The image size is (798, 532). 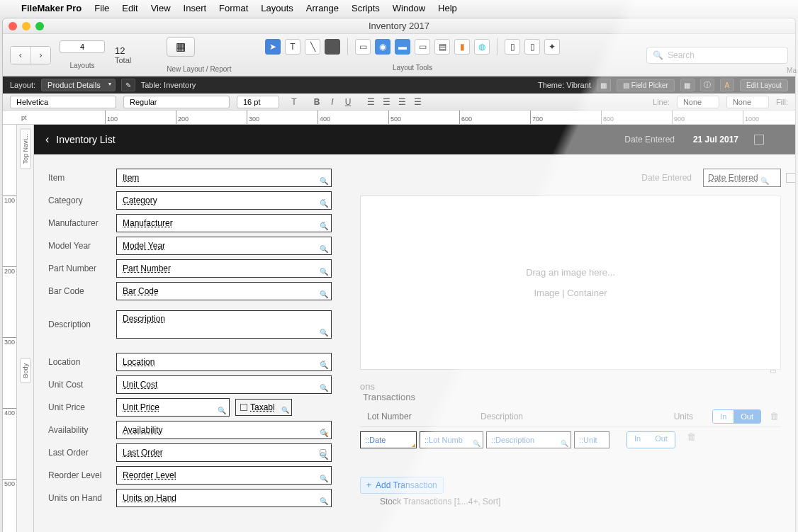 What do you see at coordinates (442, 47) in the screenshot?
I see `portal-tool-icon: ▤` at bounding box center [442, 47].